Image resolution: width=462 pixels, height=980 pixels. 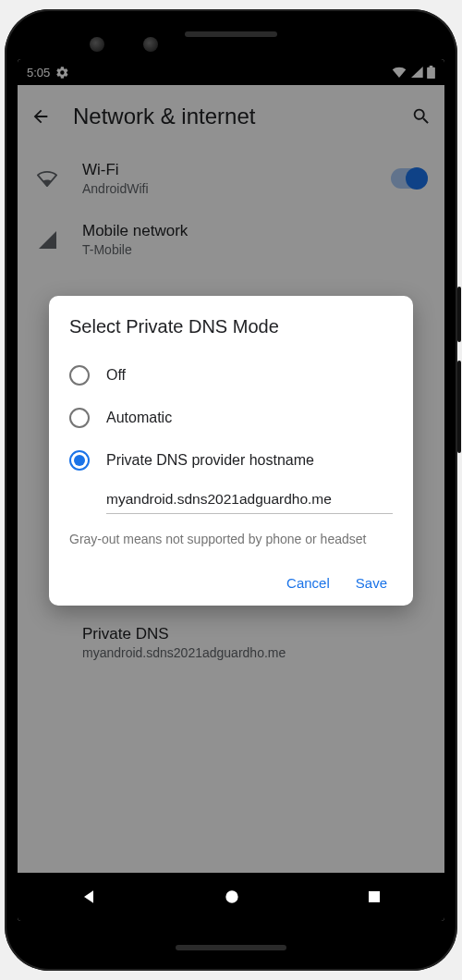 I want to click on radio-option-off: Off, so click(x=231, y=375).